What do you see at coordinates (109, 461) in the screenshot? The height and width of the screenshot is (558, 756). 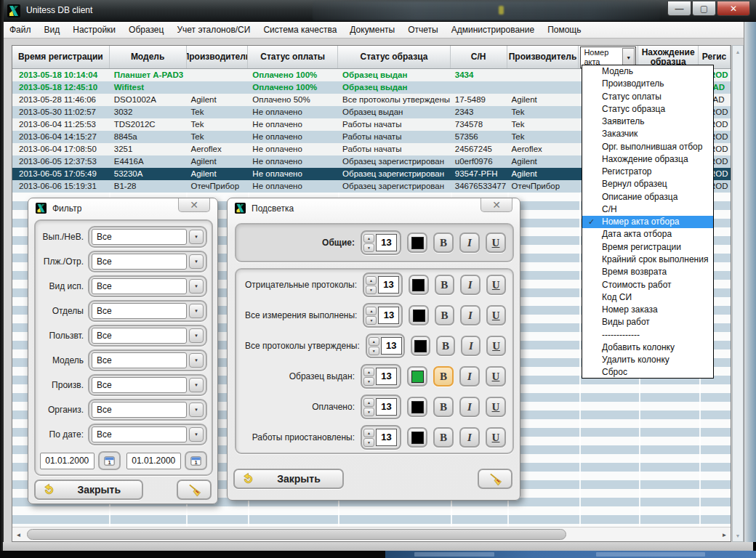 I see `date-from-calendar-button: 1` at bounding box center [109, 461].